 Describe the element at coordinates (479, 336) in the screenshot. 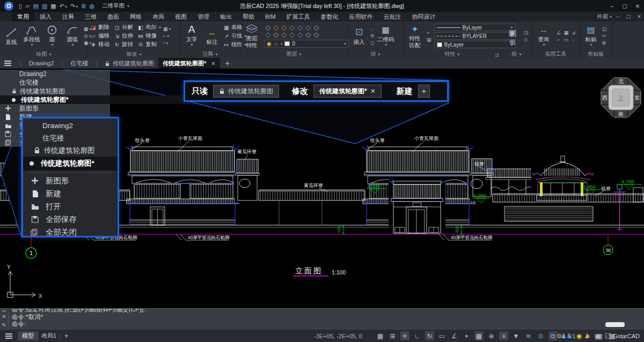

I see `hatch-preview-icon: ▩` at that location.